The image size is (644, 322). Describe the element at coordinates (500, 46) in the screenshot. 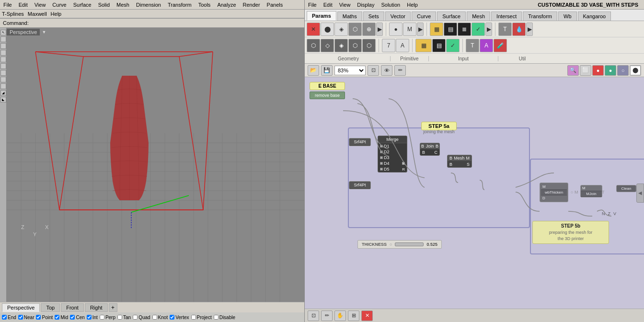

I see `icon-util2-3: 🧪` at that location.